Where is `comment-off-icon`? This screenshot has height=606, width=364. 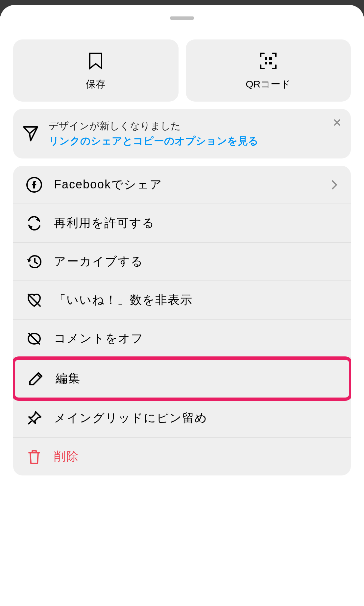 comment-off-icon is located at coordinates (34, 339).